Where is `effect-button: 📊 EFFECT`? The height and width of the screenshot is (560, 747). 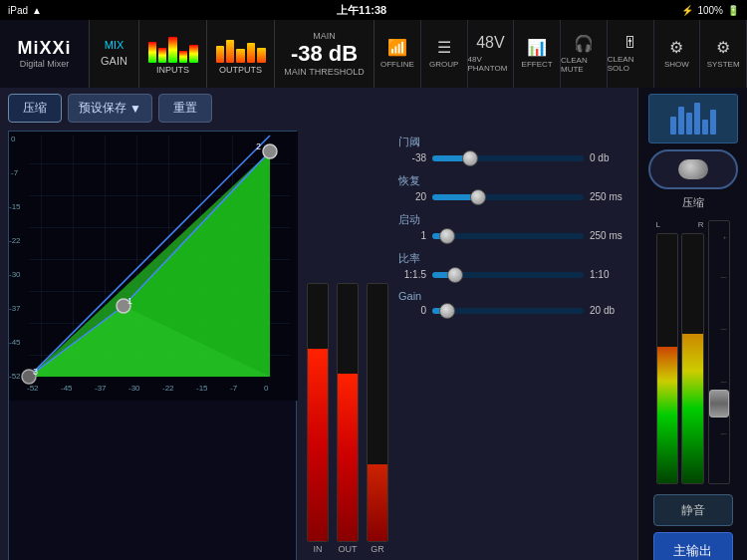 effect-button: 📊 EFFECT is located at coordinates (538, 54).